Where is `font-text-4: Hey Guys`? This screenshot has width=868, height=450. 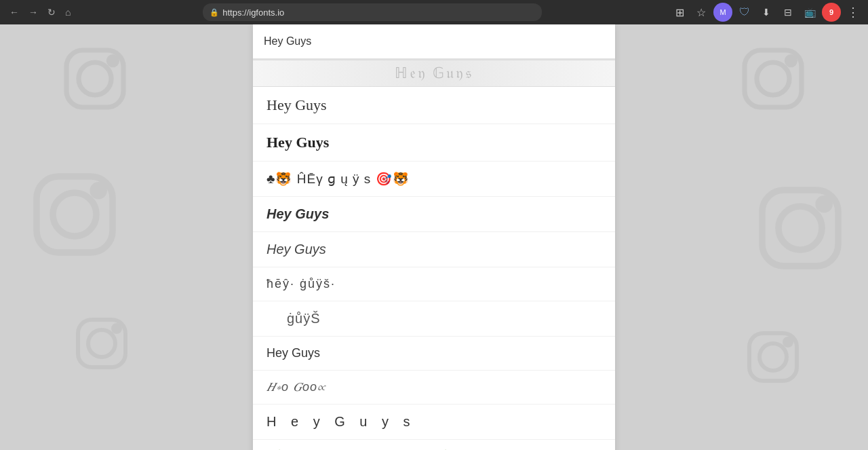 font-text-4: Hey Guys is located at coordinates (298, 214).